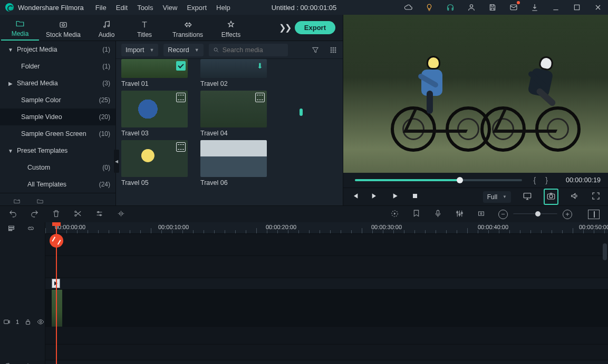 Image resolution: width=608 pixels, height=364 pixels. What do you see at coordinates (514, 7) in the screenshot?
I see `message-icon` at bounding box center [514, 7].